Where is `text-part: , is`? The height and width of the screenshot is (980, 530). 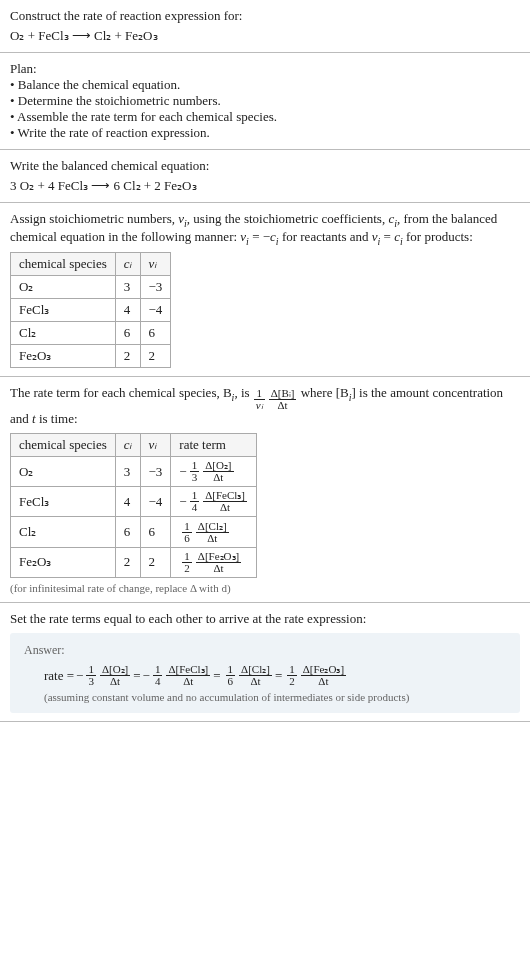 text-part: , is is located at coordinates (243, 392).